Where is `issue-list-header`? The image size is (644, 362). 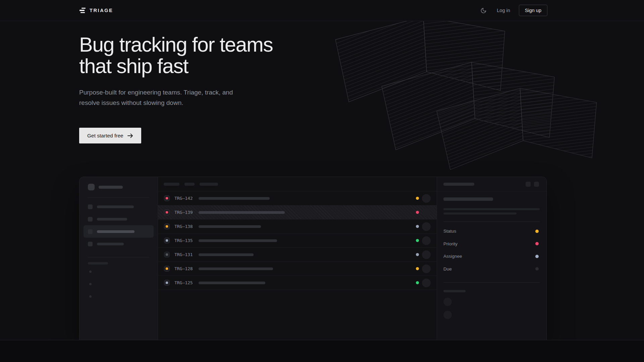 issue-list-header is located at coordinates (297, 184).